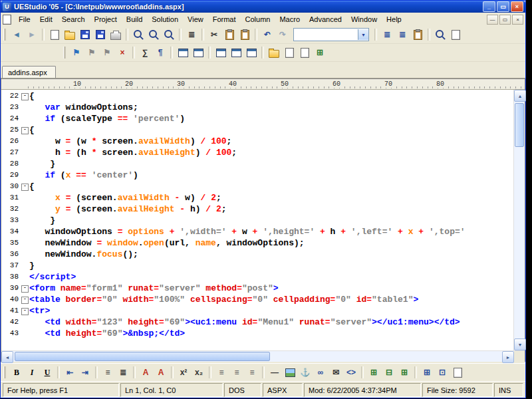 The height and width of the screenshot is (399, 532). Describe the element at coordinates (258, 356) in the screenshot. I see `horizontal-scroll-track` at that location.